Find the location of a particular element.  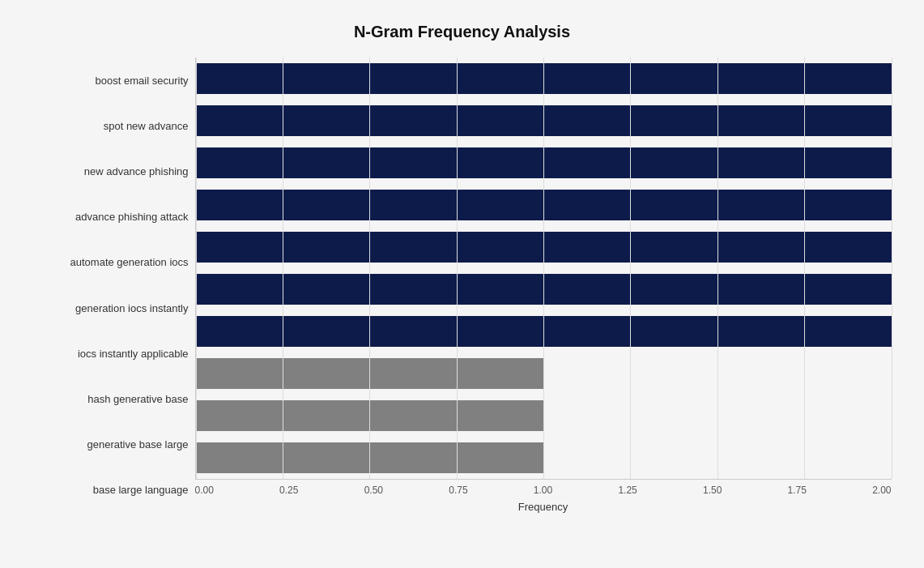

x-tick: 0.50 is located at coordinates (374, 490).